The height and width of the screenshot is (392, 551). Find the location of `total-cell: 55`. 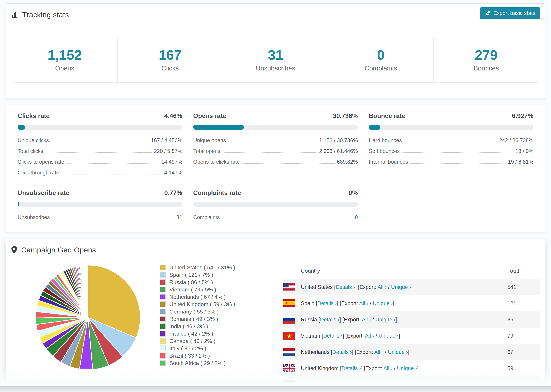

total-cell: 55 is located at coordinates (523, 383).